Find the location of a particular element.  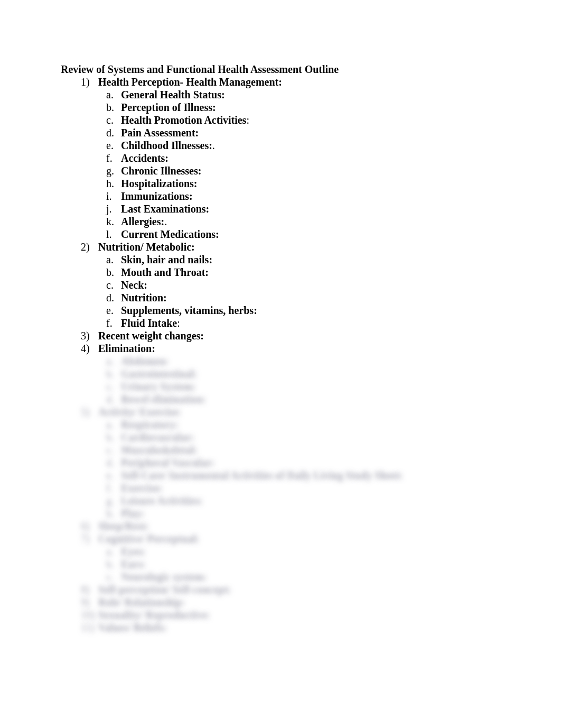

list-item: Self-Care/ Instrumental Activities of Da… is located at coordinates (303, 475).